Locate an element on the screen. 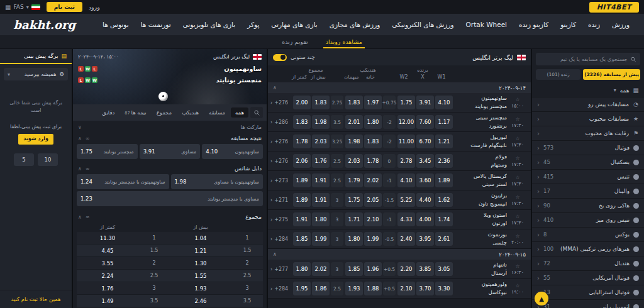  match-row: ☆۱۹:۰۰ولورهمپتوننیوکاسل3.303.702.10+0.51… is located at coordinates (399, 289).